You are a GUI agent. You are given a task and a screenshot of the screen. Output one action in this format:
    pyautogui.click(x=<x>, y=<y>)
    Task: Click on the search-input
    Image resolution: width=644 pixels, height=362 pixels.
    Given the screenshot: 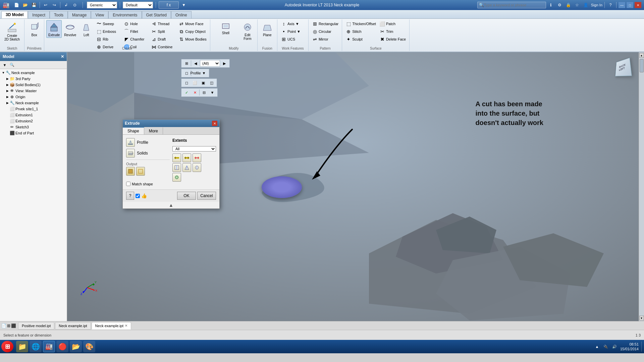 What is the action you would take?
    pyautogui.click(x=514, y=5)
    